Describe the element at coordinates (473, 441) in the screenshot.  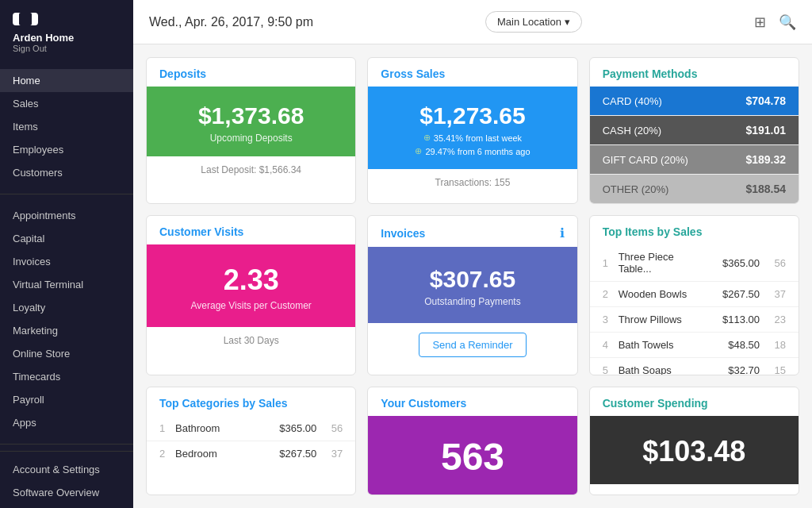
I see `your-customers-card: Your Customers 563` at that location.